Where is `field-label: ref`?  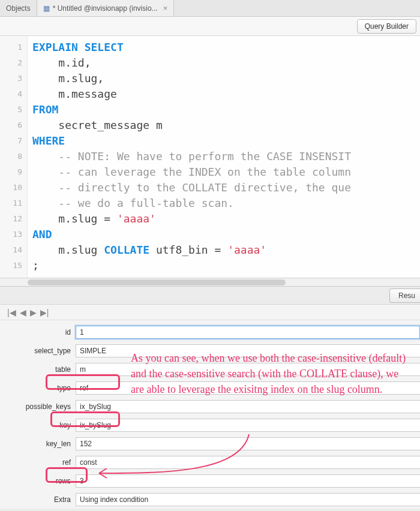 field-label: ref is located at coordinates (38, 462).